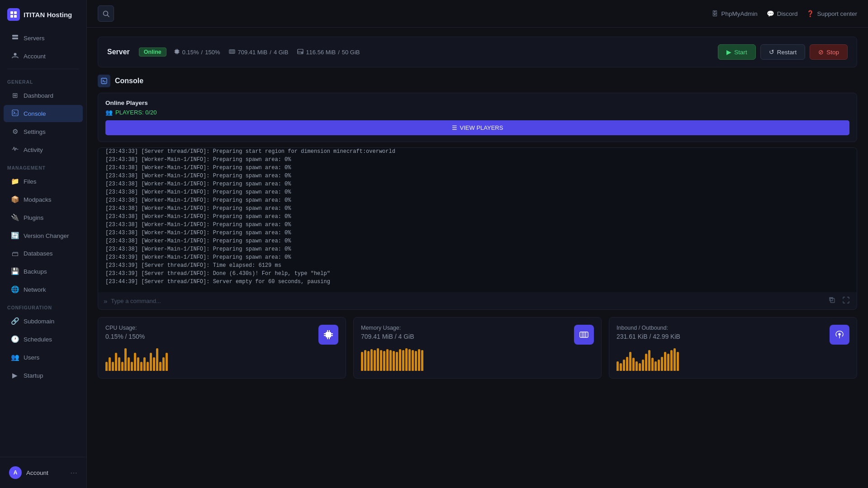  I want to click on network-sparkline, so click(649, 357).